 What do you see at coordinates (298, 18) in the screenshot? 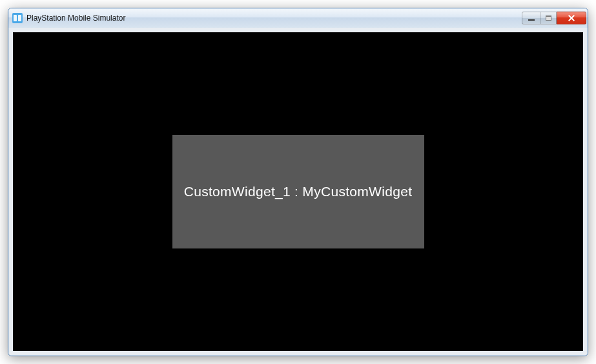
I see `titlebar: PlayStation Mobile Simulator` at bounding box center [298, 18].